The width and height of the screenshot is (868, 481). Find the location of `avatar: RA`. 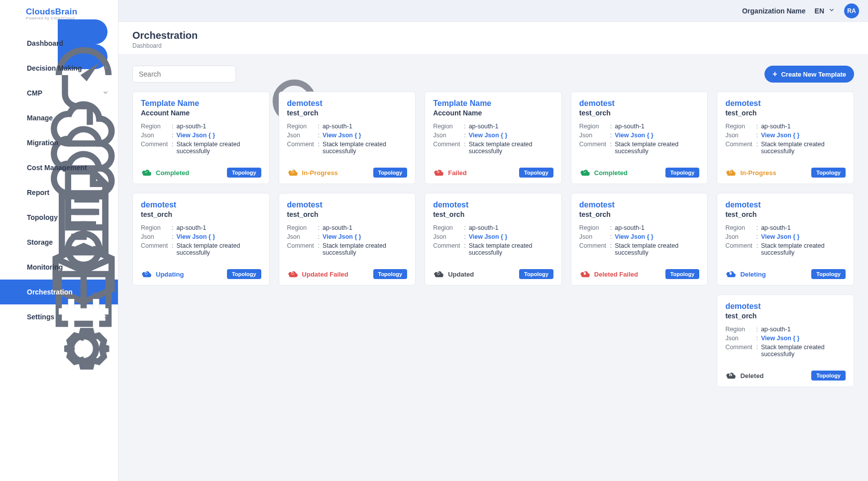

avatar: RA is located at coordinates (852, 11).